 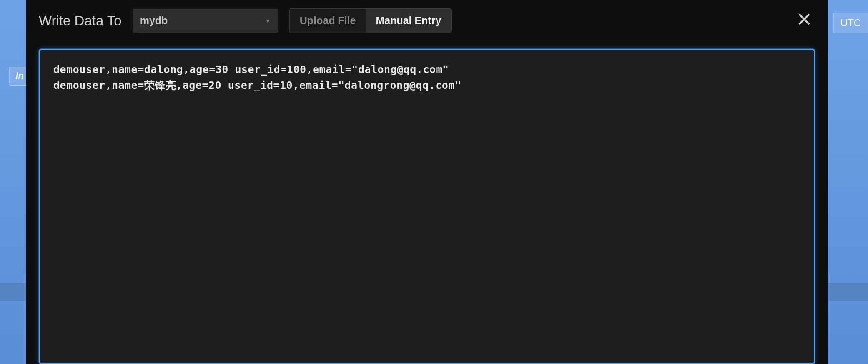 I want to click on upload-file-tab: Upload File, so click(x=328, y=21).